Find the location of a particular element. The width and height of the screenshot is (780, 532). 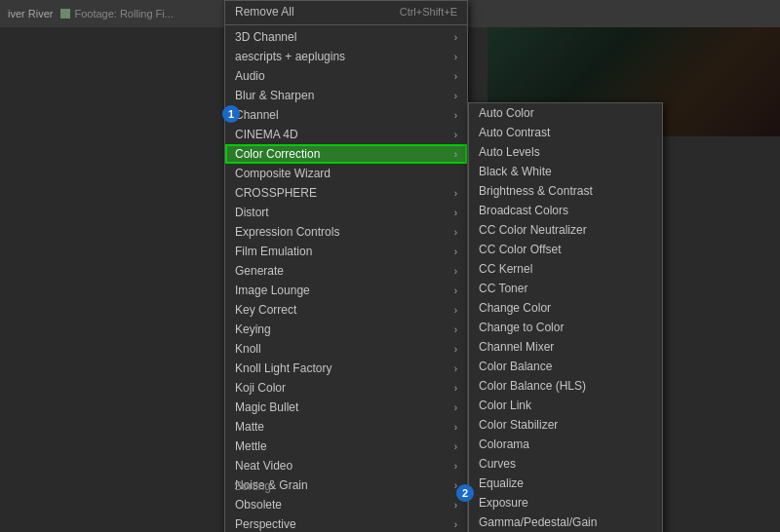

submenu-brightness-contrast: Brightness & Contrast is located at coordinates (566, 191).